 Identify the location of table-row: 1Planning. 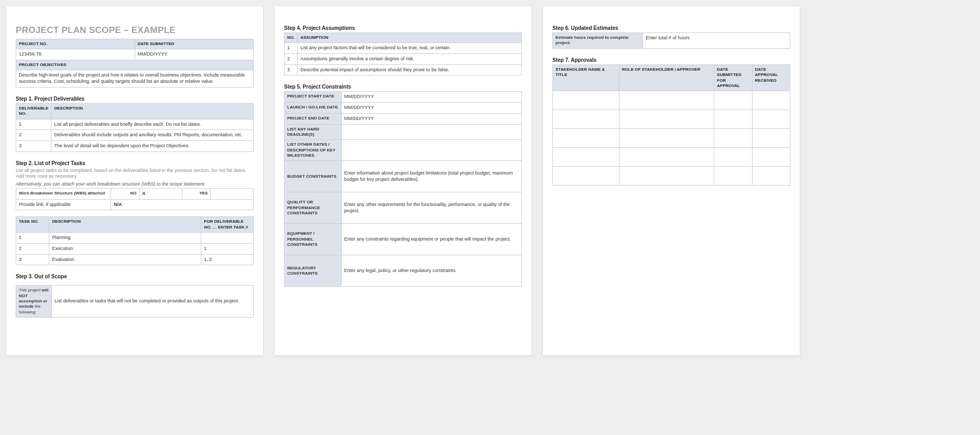
(135, 238).